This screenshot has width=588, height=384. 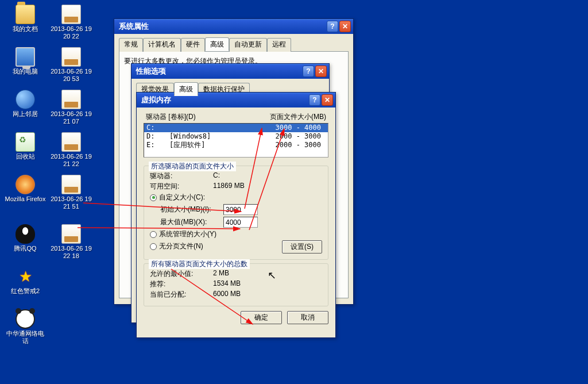 I want to click on tabstrip: 常规 计算机名 硬件 高级 自动更新 远程, so click(x=234, y=43).